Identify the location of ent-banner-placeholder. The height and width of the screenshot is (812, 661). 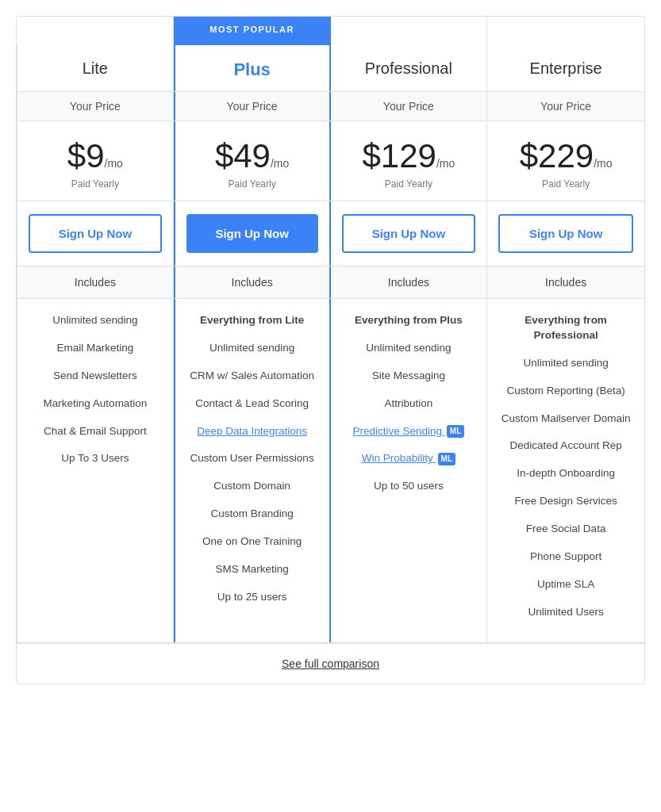
(566, 31).